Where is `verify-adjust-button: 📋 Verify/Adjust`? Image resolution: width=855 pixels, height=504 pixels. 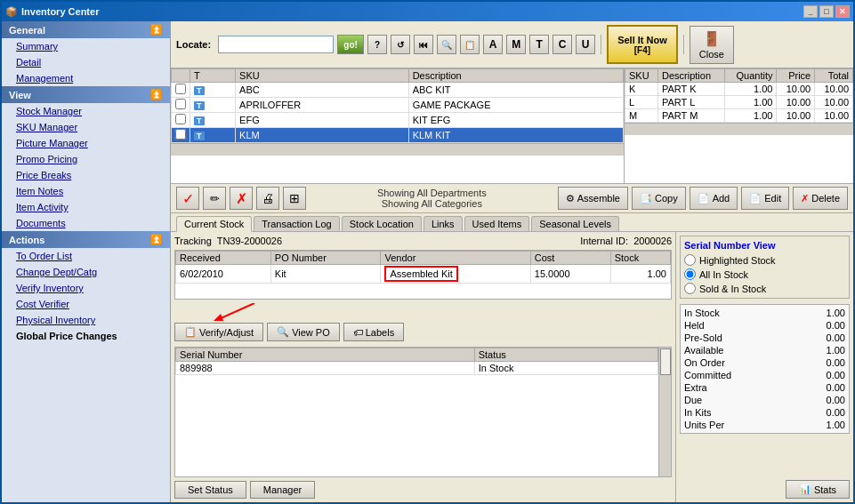 verify-adjust-button: 📋 Verify/Adjust is located at coordinates (219, 332).